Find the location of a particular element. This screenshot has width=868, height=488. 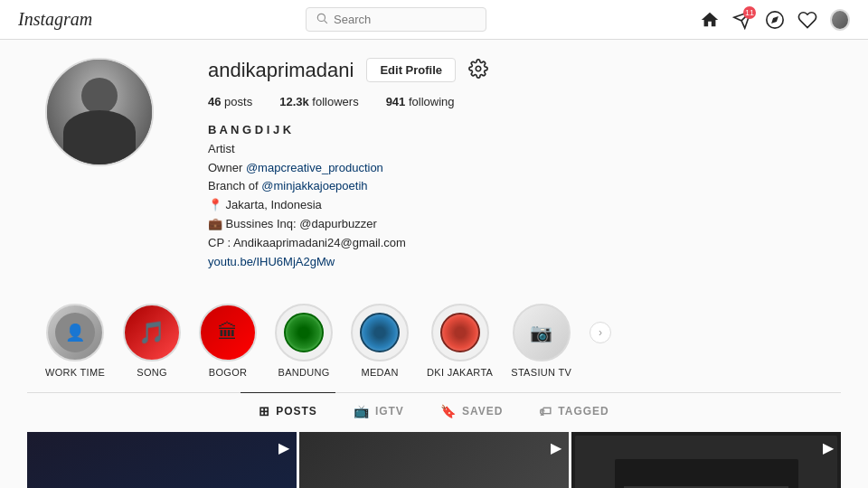

highlight-circle-stasiun: 📷 is located at coordinates (542, 333).